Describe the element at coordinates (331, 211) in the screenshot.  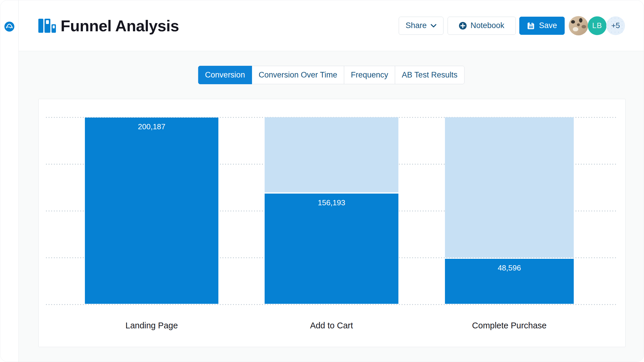
I see `funnel-stage-add-to-cart: 156,193 Add to Cart` at that location.